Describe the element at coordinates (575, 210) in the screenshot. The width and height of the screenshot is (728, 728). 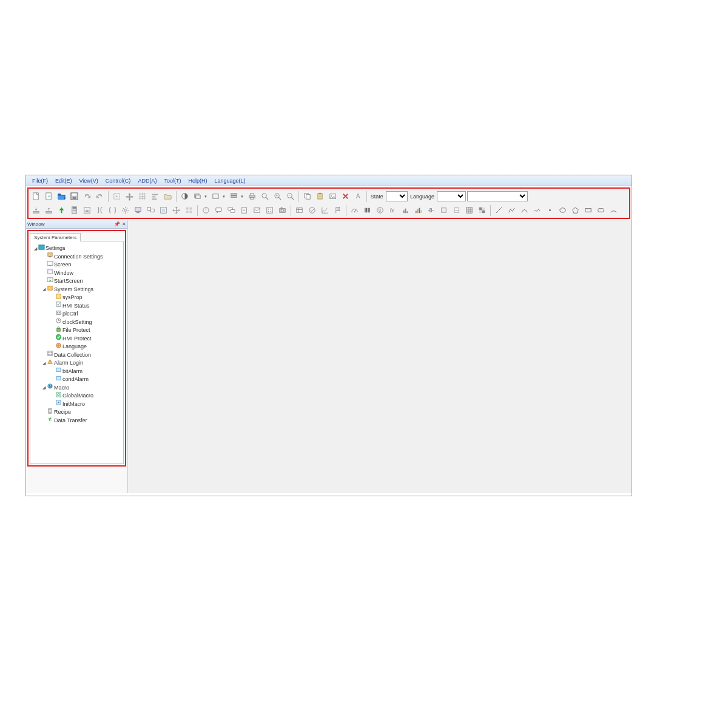
I see `polygon-tool-icon` at that location.